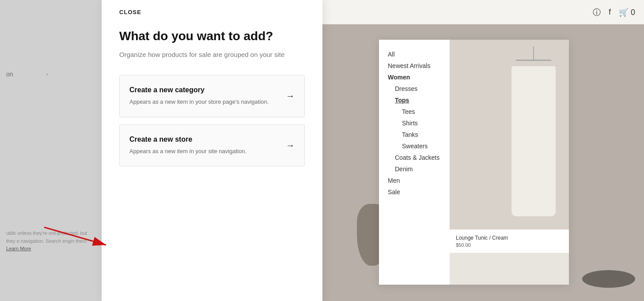 This screenshot has width=644, height=301. Describe the element at coordinates (290, 96) in the screenshot. I see `category-arrow-icon: →` at that location.